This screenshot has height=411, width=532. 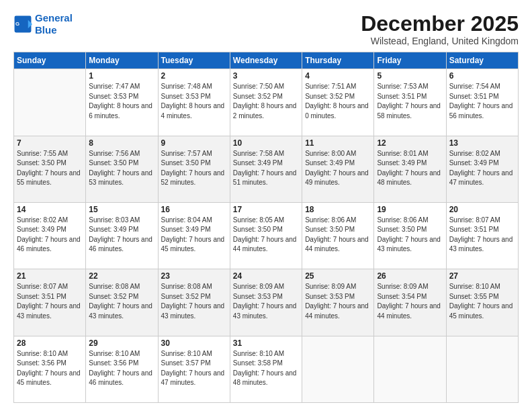 I want to click on calendar-cell: 12Sunrise: 8:01 AMSunset: 3:49 PMDayligh…, so click(x=410, y=169).